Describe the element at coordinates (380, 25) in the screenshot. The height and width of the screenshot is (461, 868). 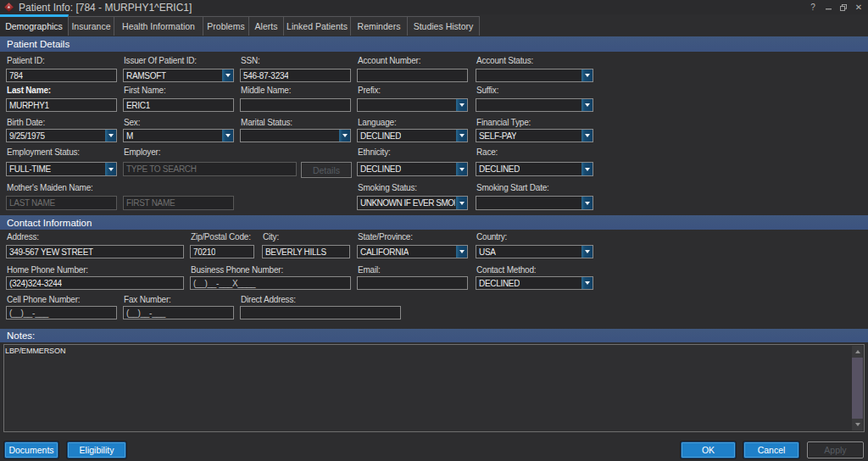
I see `tab-reminders: Reminders` at that location.